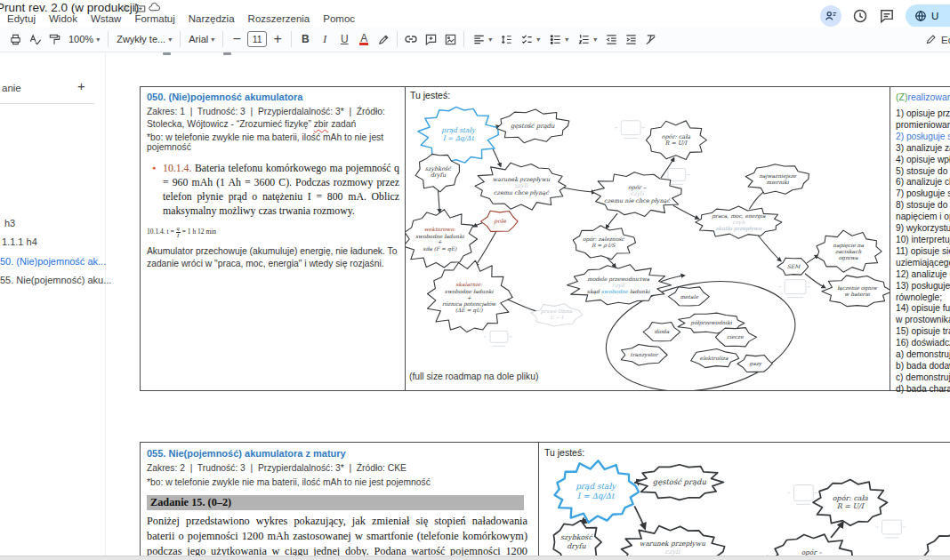  What do you see at coordinates (337, 537) in the screenshot?
I see `exam-task-body: Poniżej przedstawiono wykres pokazujący,…` at bounding box center [337, 537].